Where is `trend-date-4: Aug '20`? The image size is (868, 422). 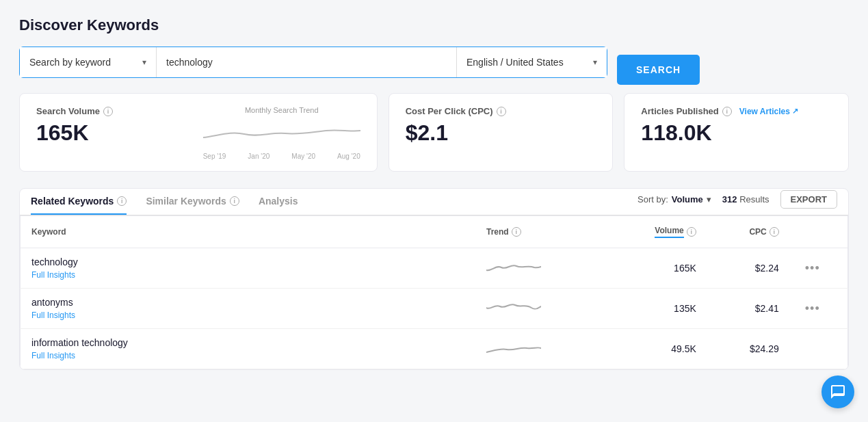 trend-date-4: Aug '20 is located at coordinates (349, 156).